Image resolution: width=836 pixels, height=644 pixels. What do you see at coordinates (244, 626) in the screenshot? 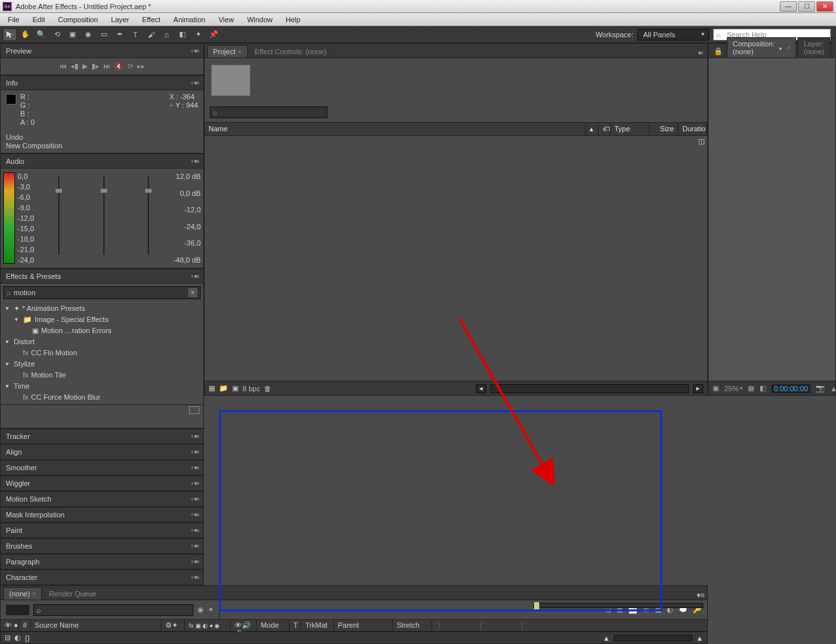
I see `col-av: 👁🔊🔒` at bounding box center [244, 626].